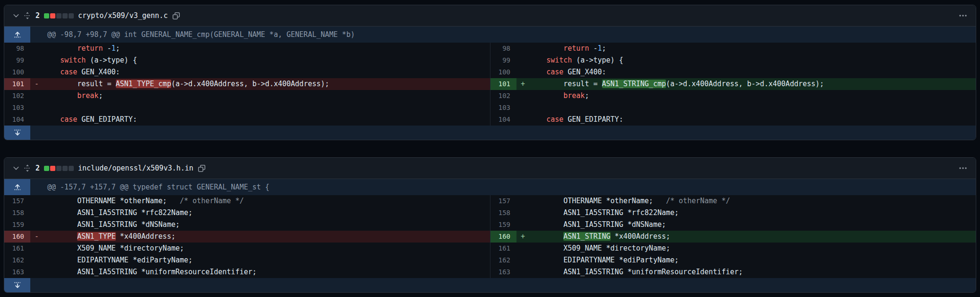 The height and width of the screenshot is (297, 980). Describe the element at coordinates (247, 61) in the screenshot. I see `diff-row-left: 99 switch (a->type) {` at that location.